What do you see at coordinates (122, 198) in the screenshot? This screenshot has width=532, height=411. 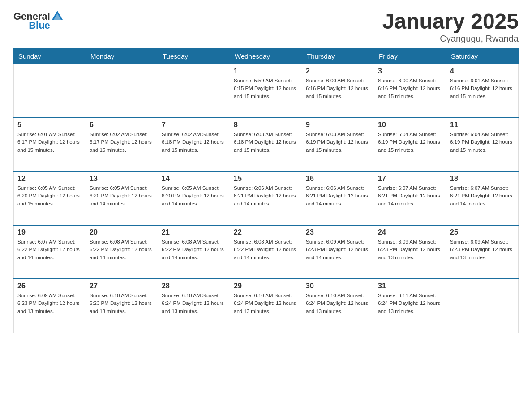 I see `calendar-cell: 13Sunrise: 6:05 AM Sunset: 6:20 PM Dayli…` at bounding box center [122, 198].